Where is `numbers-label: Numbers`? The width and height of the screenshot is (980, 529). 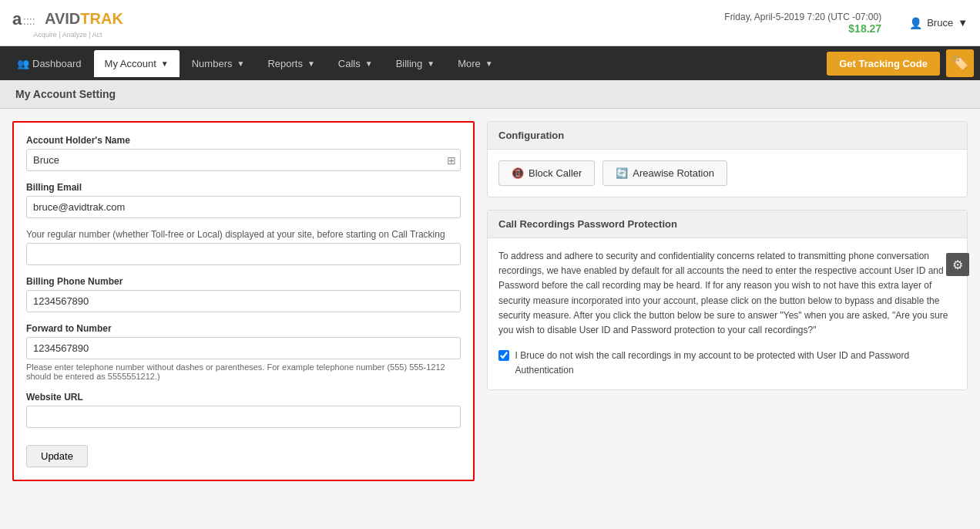
numbers-label: Numbers is located at coordinates (213, 63).